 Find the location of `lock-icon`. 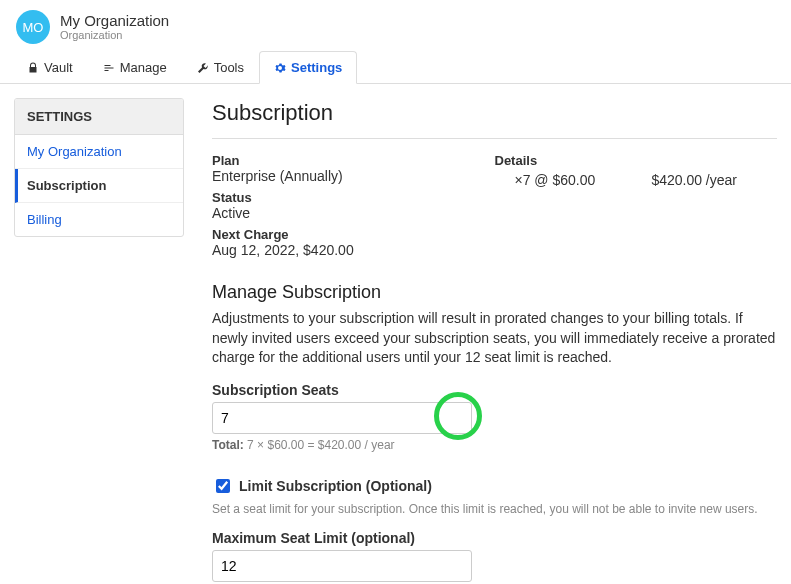

lock-icon is located at coordinates (33, 68).